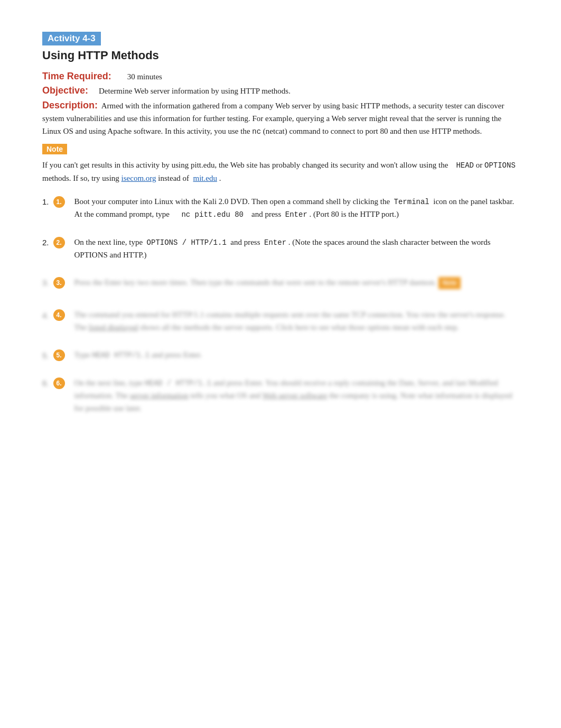 The image size is (561, 728). Describe the element at coordinates (120, 355) in the screenshot. I see `step-5-head: HEAD HTTP/1.1` at that location.